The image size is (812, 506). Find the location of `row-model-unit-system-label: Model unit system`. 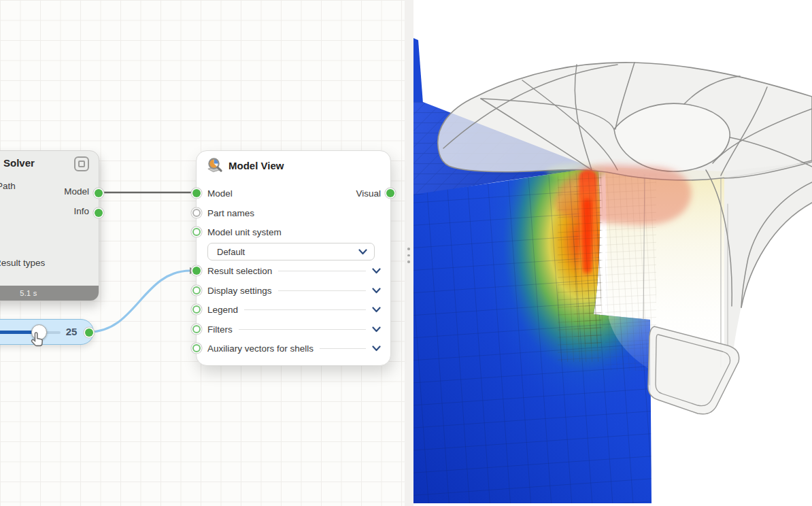

row-model-unit-system-label: Model unit system is located at coordinates (245, 233).